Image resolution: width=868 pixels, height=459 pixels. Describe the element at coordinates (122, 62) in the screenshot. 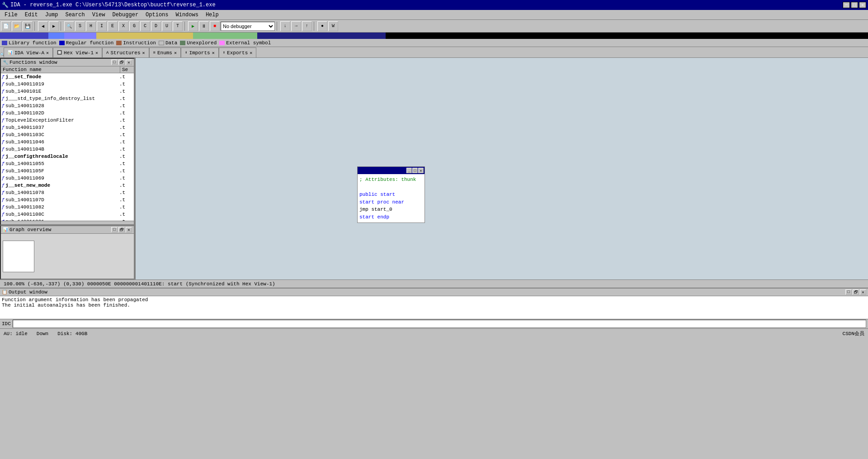

I see `functions-window-controls: □ 🗗 ✕` at that location.